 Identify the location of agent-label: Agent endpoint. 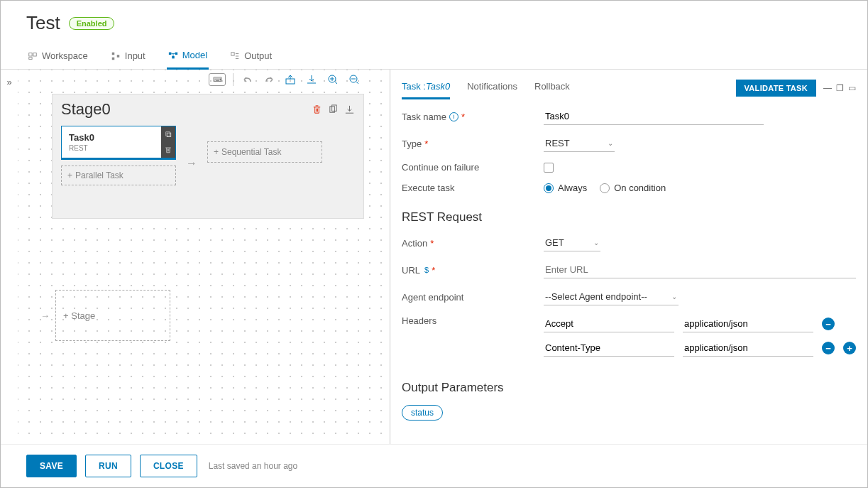
(473, 297).